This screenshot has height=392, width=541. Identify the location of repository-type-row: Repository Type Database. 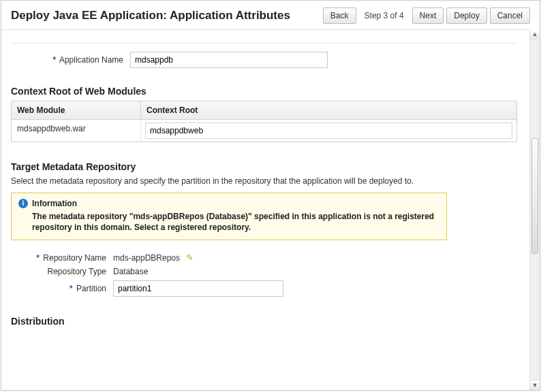
(264, 272).